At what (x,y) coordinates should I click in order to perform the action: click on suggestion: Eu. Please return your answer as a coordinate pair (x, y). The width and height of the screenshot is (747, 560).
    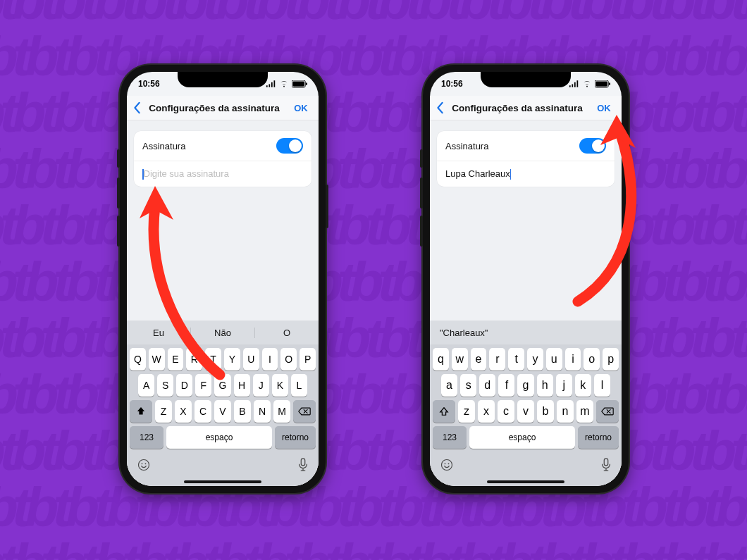
    Looking at the image, I should click on (159, 332).